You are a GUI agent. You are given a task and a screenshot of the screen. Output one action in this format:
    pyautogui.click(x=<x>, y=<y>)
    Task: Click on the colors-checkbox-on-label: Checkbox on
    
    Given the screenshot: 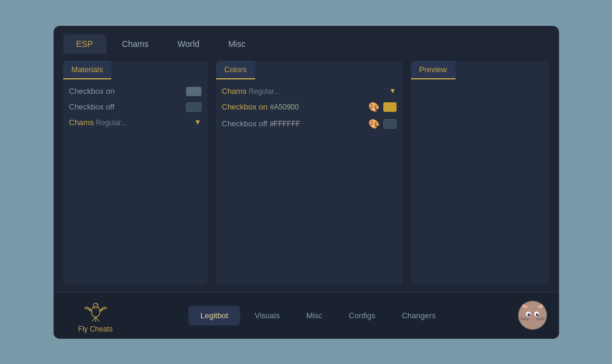 What is the action you would take?
    pyautogui.click(x=245, y=107)
    